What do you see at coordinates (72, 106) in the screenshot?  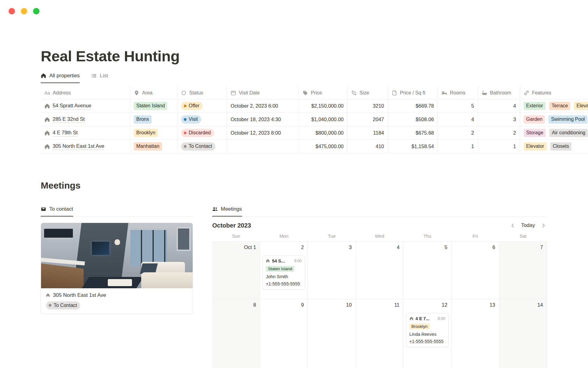 I see `address-link: 54 Spratt Avenue` at bounding box center [72, 106].